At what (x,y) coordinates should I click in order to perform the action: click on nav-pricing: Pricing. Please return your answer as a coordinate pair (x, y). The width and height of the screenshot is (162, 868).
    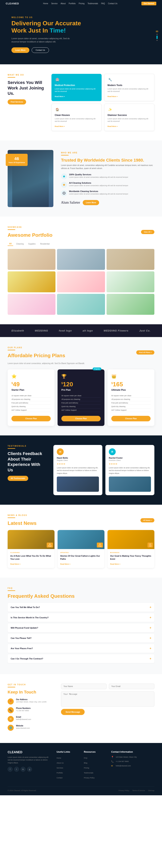
    Looking at the image, I should click on (82, 3).